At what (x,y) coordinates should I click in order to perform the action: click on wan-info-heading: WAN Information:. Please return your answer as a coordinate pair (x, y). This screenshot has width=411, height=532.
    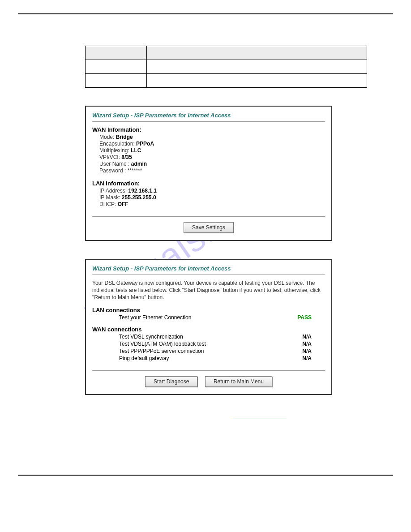
    Looking at the image, I should click on (209, 130).